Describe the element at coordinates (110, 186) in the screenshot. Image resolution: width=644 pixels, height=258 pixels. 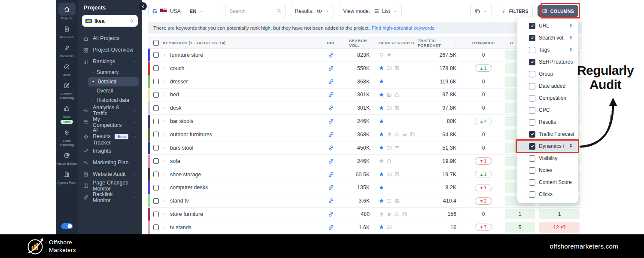
I see `sidebar-item-page-changes-monitor: Page Changes Monitor` at that location.